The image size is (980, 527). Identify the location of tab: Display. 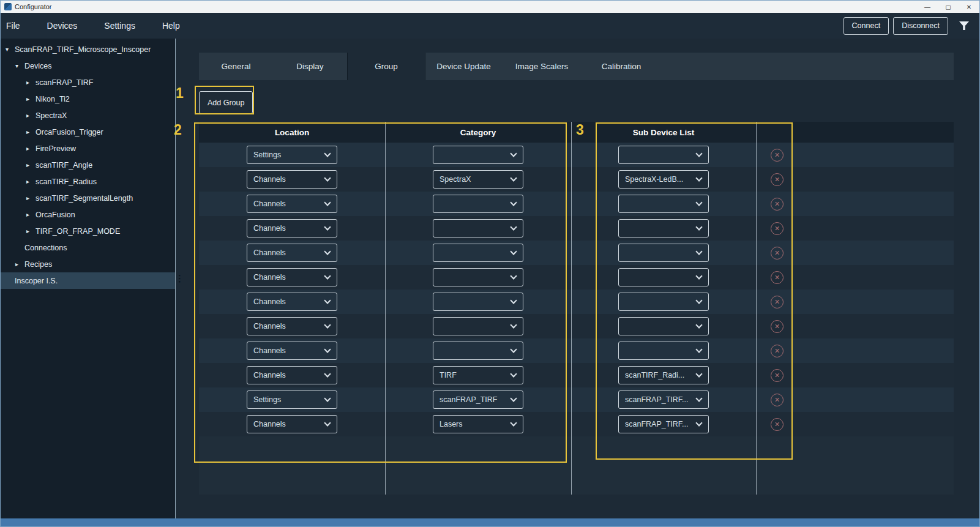
(310, 66).